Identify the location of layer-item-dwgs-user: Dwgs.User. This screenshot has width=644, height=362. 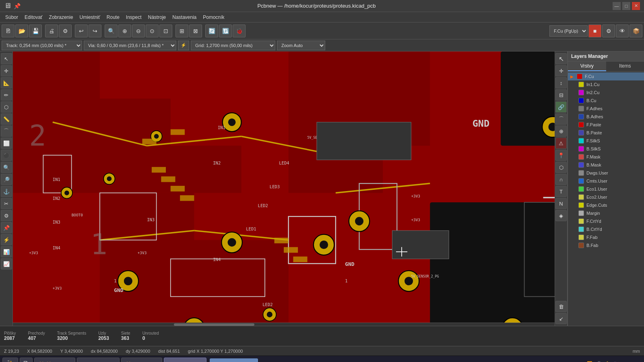
(606, 173).